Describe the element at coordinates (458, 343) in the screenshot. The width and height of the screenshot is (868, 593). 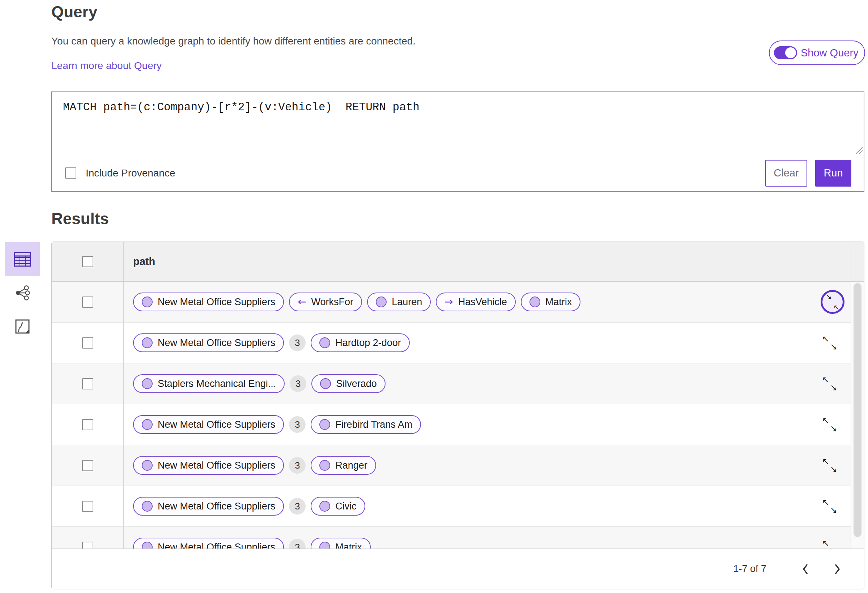
I see `table-row: New Metal Office Suppliers3Hardtop 2-doo…` at that location.